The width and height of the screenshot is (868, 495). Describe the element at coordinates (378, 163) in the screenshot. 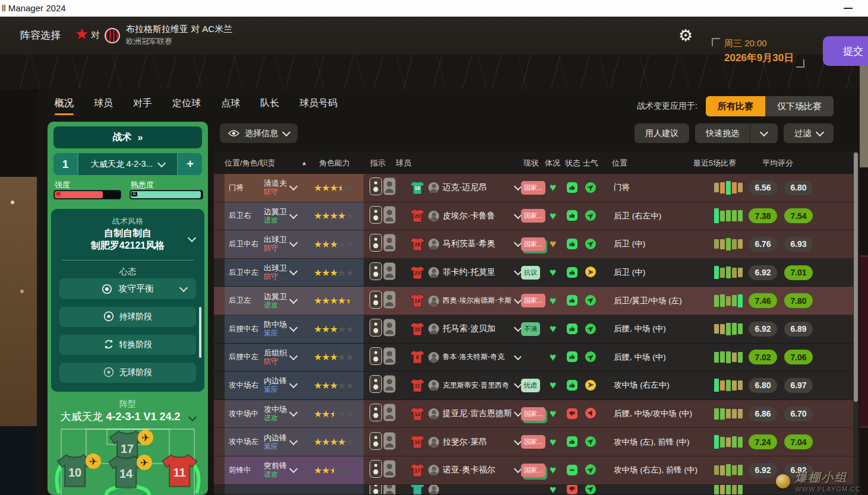

I see `col-instructions: 指示` at that location.